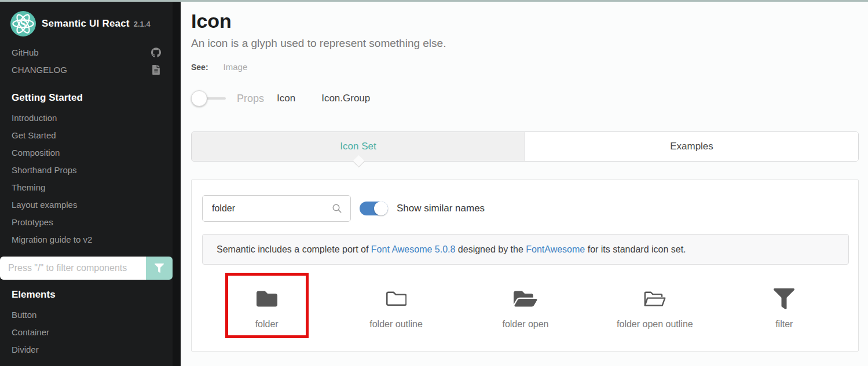  What do you see at coordinates (526, 249) in the screenshot?
I see `font-awesome-message: Semantic includes a complete port of Fon…` at bounding box center [526, 249].